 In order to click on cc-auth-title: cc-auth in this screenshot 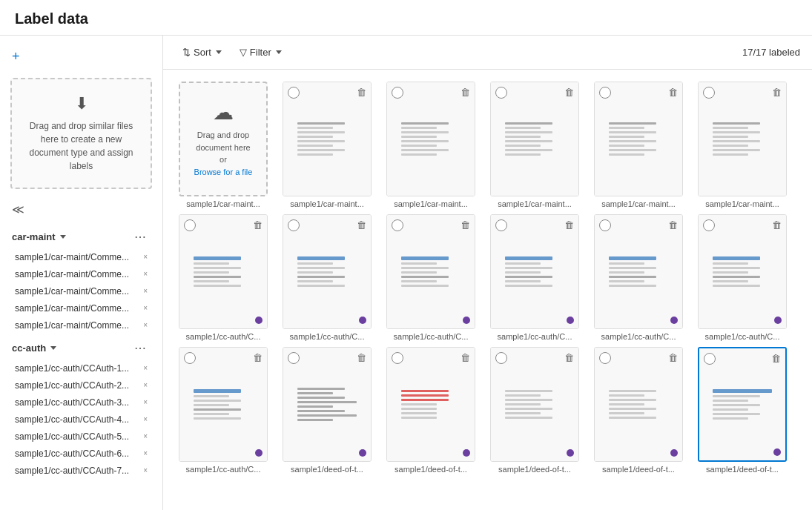, I will do `click(34, 348)`.